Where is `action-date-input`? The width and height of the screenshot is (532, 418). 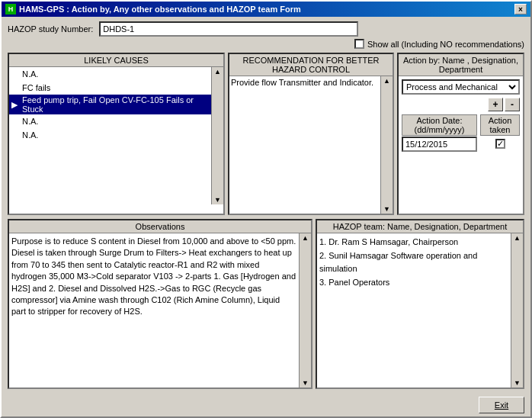 action-date-input is located at coordinates (439, 144).